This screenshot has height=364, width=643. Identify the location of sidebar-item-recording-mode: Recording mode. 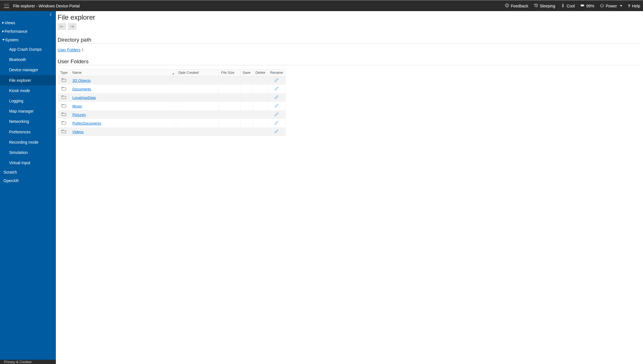
(28, 142).